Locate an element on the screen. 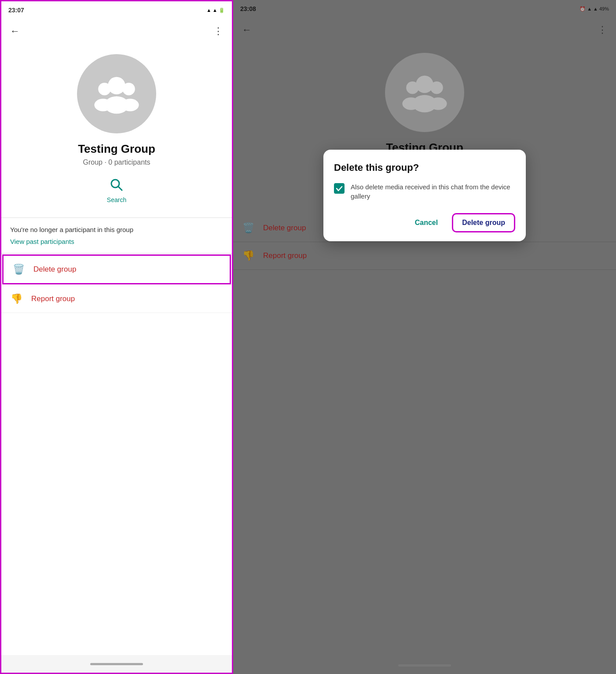  wifi-icon: ▲ is located at coordinates (215, 10).